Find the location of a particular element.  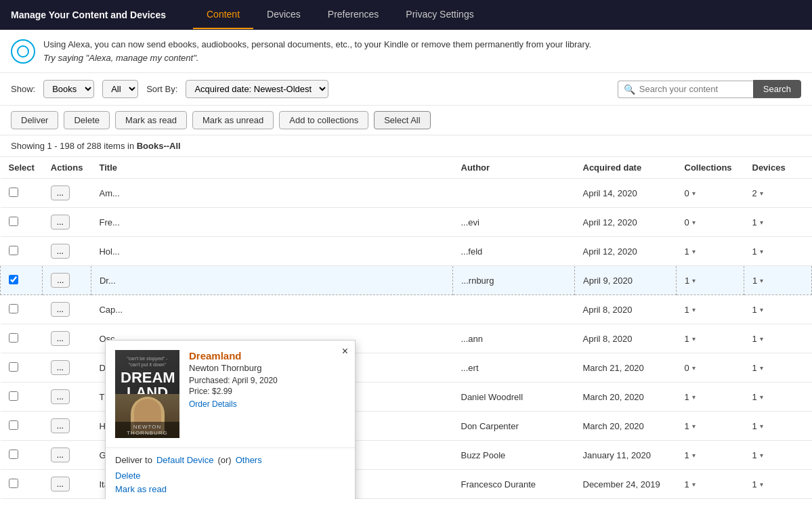

table-row: ... Am... April 14, 2020 0 ▾ 2 ▾ is located at coordinates (406, 194).